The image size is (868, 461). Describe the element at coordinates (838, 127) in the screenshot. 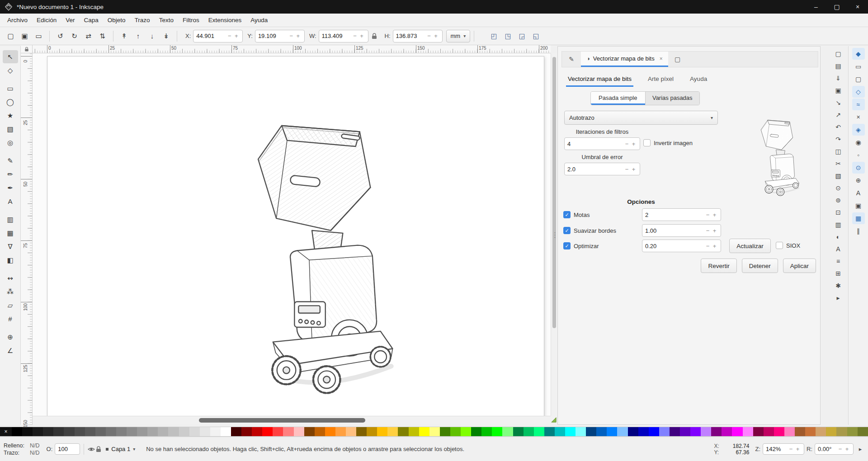

I see `undo-icon: ↶` at that location.